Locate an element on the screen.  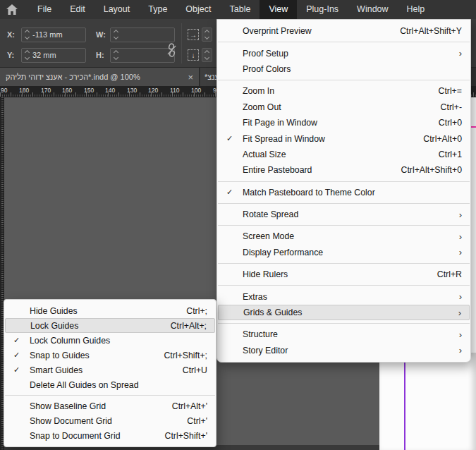
offset-right-stepper is located at coordinates (207, 35).